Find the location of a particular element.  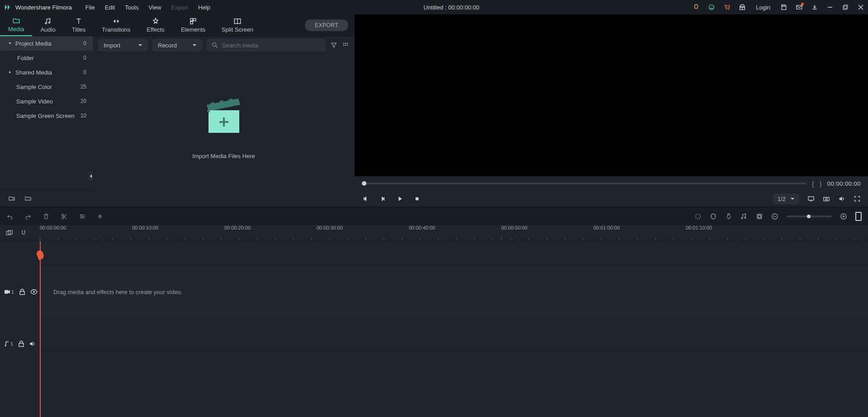

tab-media: Media is located at coordinates (16, 25).